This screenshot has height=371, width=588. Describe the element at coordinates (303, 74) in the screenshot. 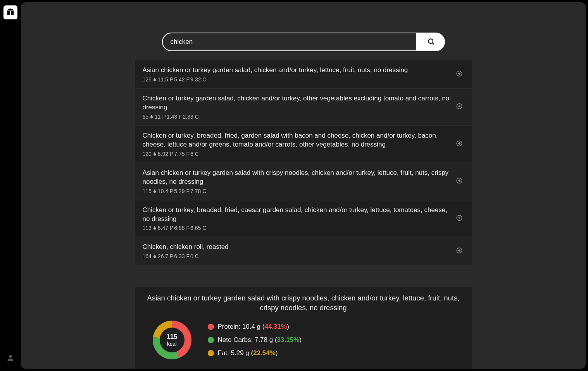

I see `result-row: Asian chicken or turkey garden salad, ch…` at that location.